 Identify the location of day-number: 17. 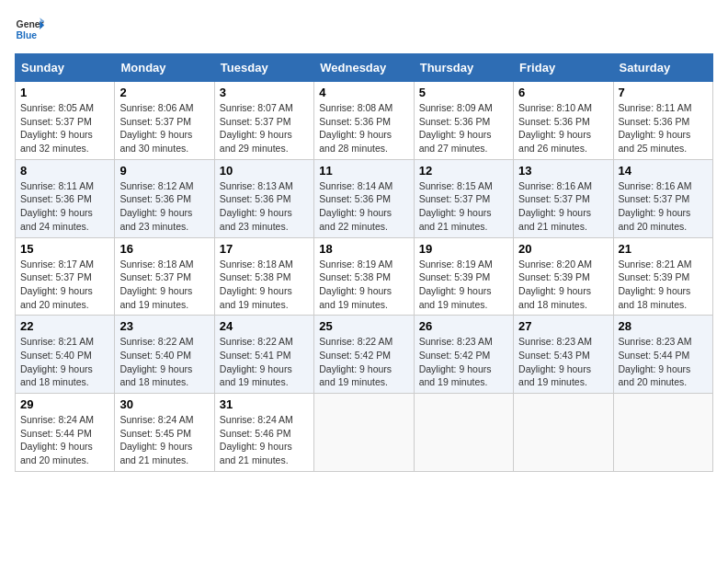
(265, 248).